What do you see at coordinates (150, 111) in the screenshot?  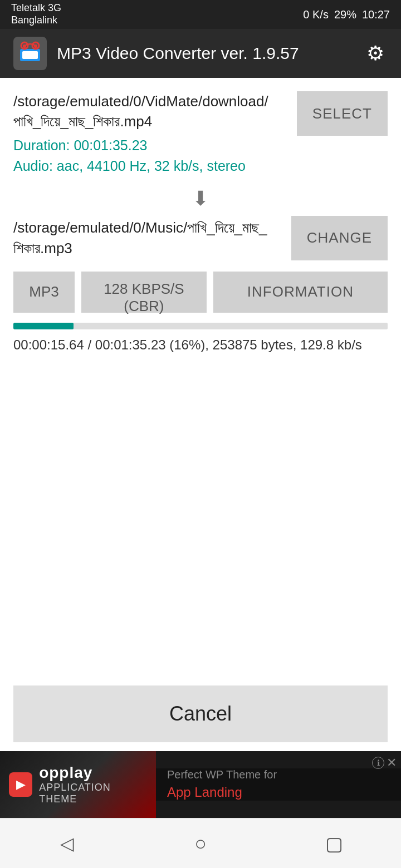 I see `source-path: /storage/emulated/0/VidMate/download/পাখ…` at bounding box center [150, 111].